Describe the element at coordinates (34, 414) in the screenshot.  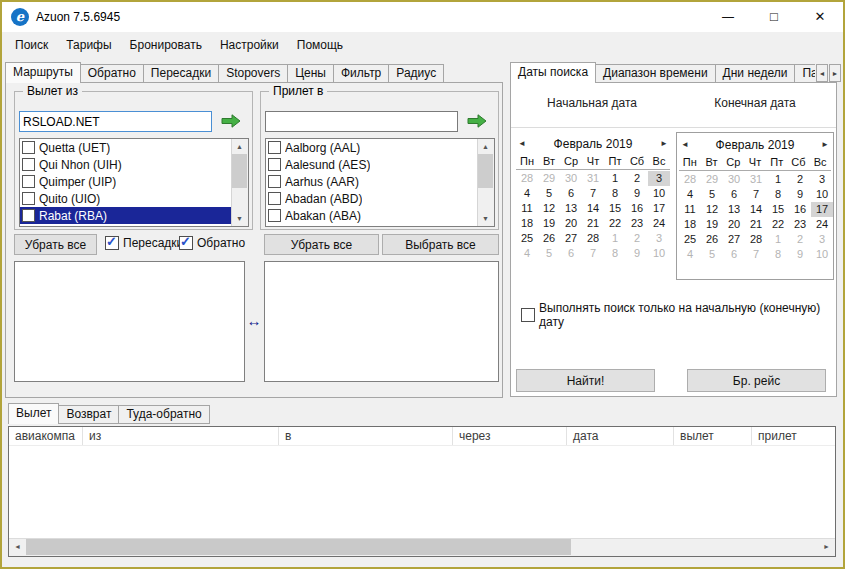
I see `tab-departure-flights: Вылет` at that location.